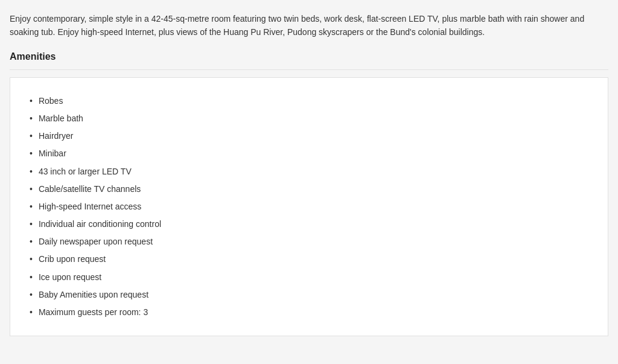  What do you see at coordinates (309, 153) in the screenshot?
I see `amenity-item: Minibar` at bounding box center [309, 153].